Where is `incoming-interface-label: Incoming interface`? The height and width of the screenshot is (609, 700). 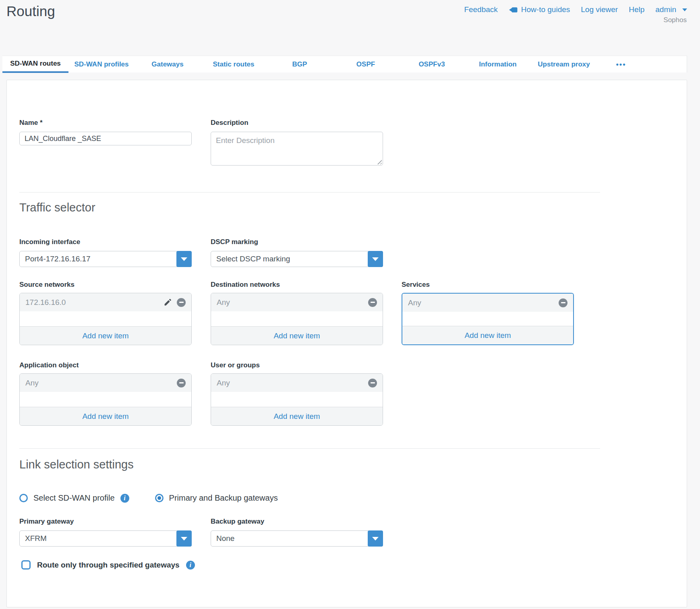
incoming-interface-label: Incoming interface is located at coordinates (106, 242).